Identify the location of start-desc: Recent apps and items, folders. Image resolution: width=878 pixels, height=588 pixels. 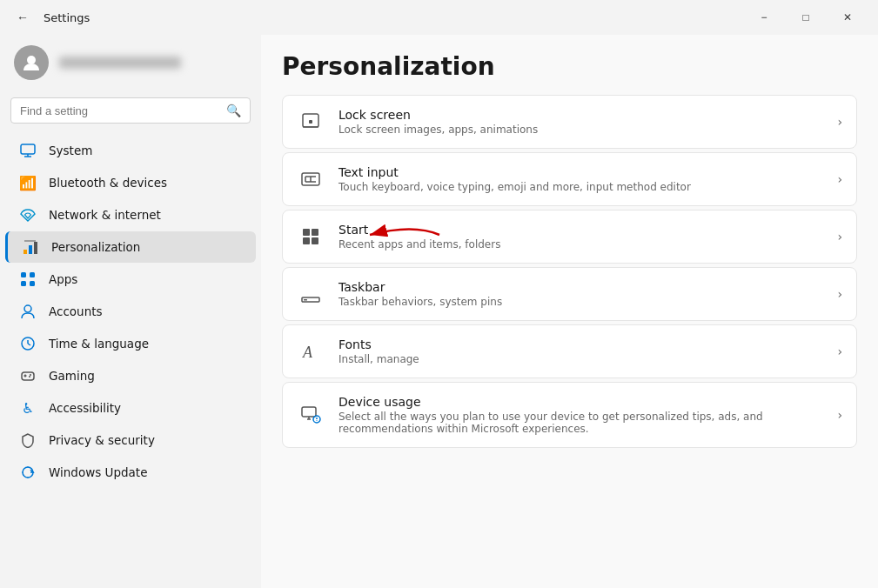
(581, 244).